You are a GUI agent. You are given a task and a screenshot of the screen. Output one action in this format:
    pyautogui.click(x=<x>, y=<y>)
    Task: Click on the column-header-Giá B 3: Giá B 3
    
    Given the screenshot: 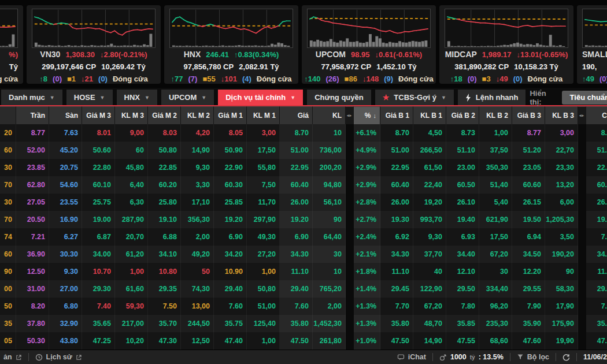 What is the action you would take?
    pyautogui.click(x=528, y=116)
    